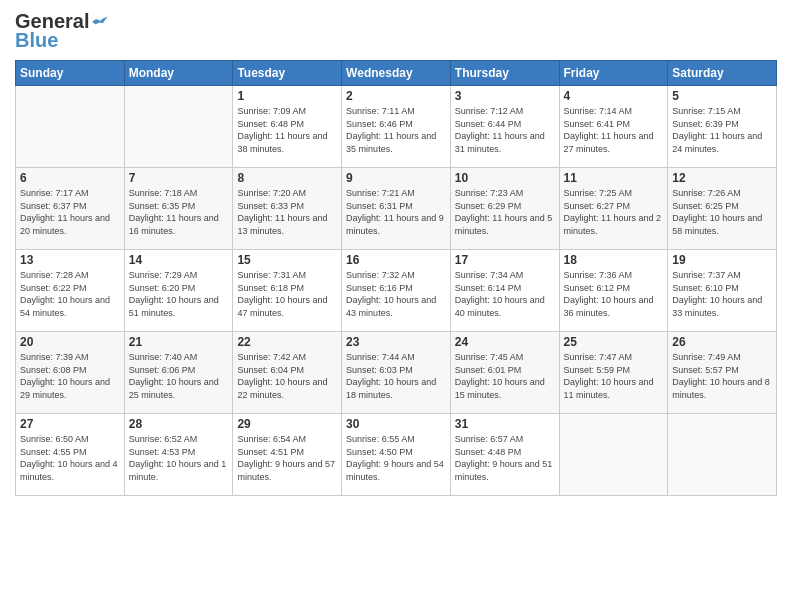  I want to click on day-info: Sunrise: 7:49 AM Sunset: 5:57 PM Dayligh…, so click(722, 376).